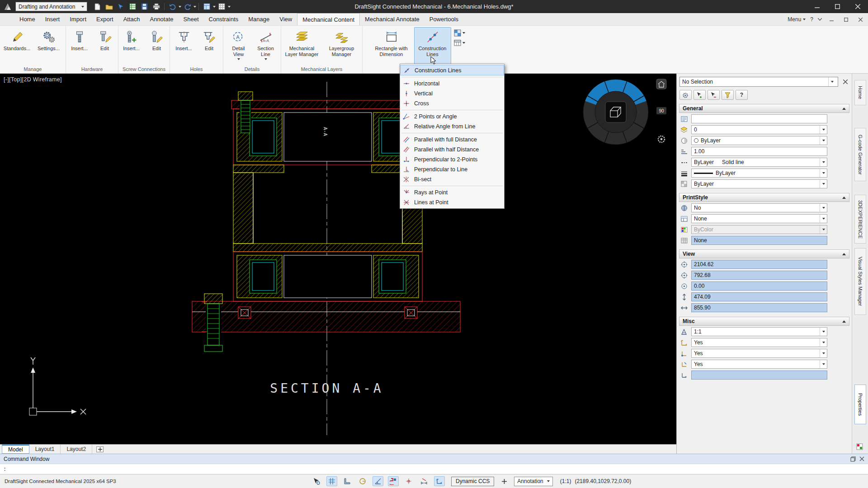 Image resolution: width=868 pixels, height=488 pixels. I want to click on import-sheet-button, so click(133, 6).